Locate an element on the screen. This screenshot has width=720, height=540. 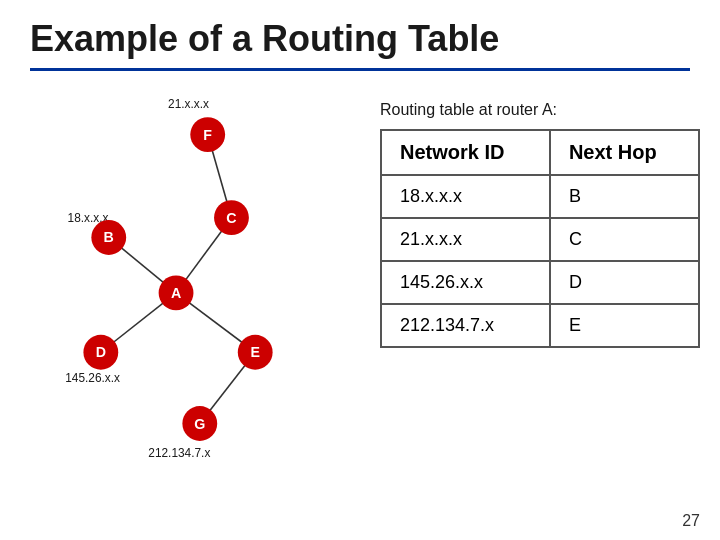
page-title: Example of a Routing Table is located at coordinates (360, 34).